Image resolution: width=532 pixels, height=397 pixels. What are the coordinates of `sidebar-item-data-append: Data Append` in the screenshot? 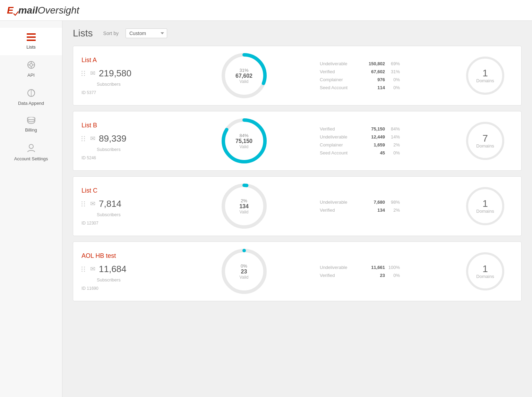 It's located at (31, 97).